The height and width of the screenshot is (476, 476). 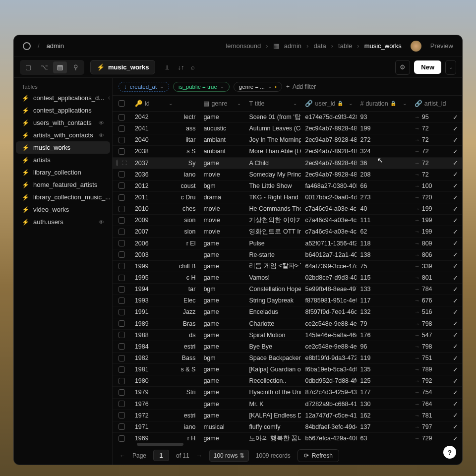 I want to click on table-row: 1976gameMr. Kd7282a9b-c668-4130-...130→ …, so click(x=288, y=405).